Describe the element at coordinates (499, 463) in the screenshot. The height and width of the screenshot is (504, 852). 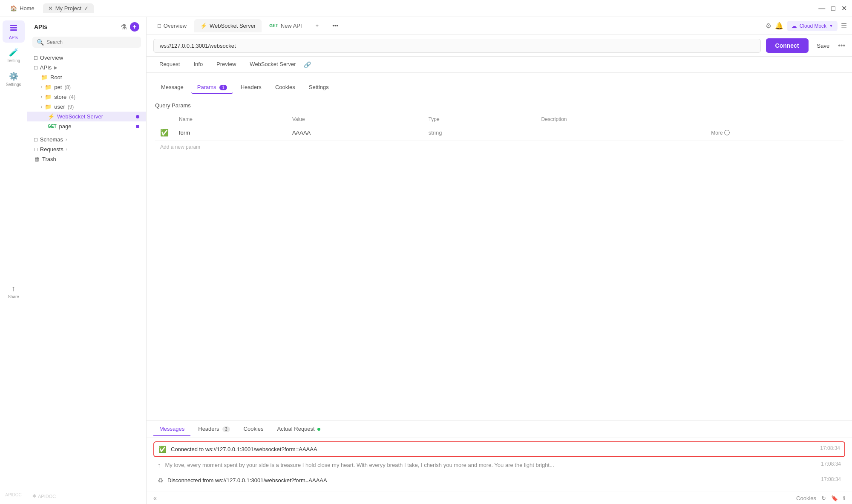
I see `bottom-panel: Messages Headers 3 Cookies Actual Reques…` at that location.